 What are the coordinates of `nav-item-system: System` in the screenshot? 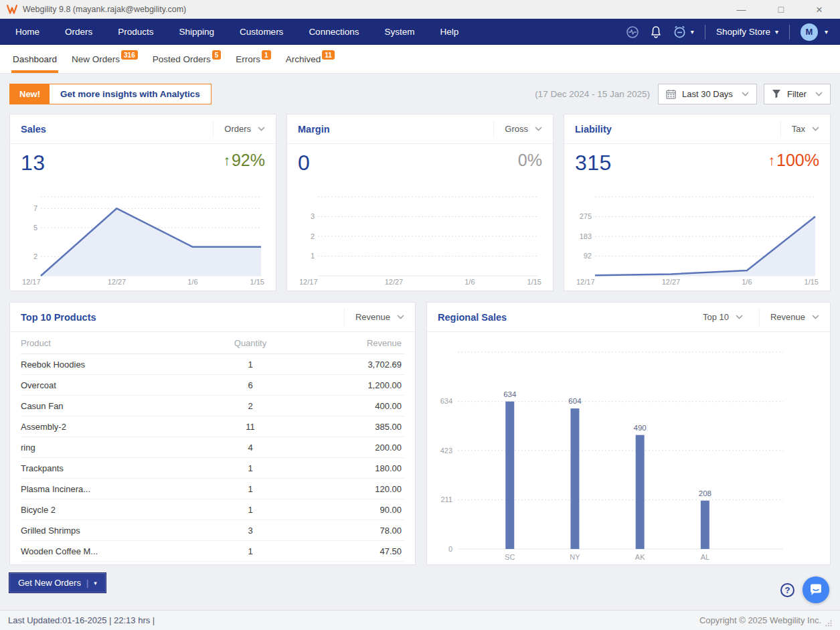 It's located at (399, 32).